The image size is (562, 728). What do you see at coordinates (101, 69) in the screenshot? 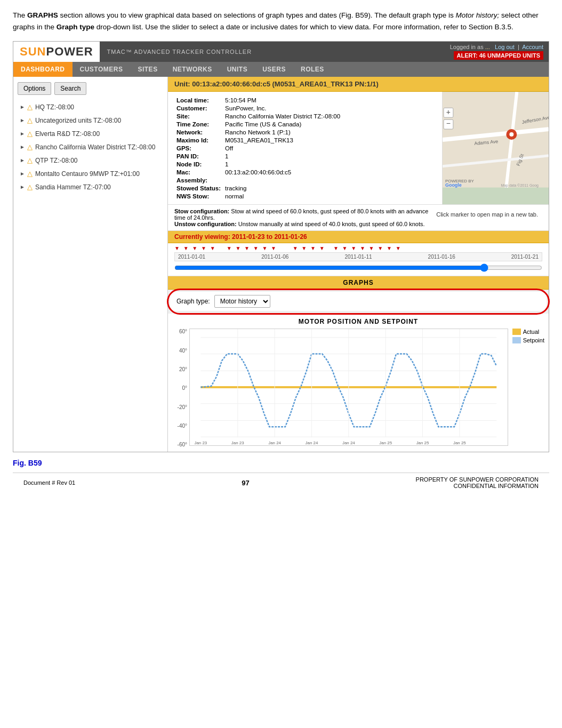
I see `nav-customers: CUSTOMERS` at bounding box center [101, 69].